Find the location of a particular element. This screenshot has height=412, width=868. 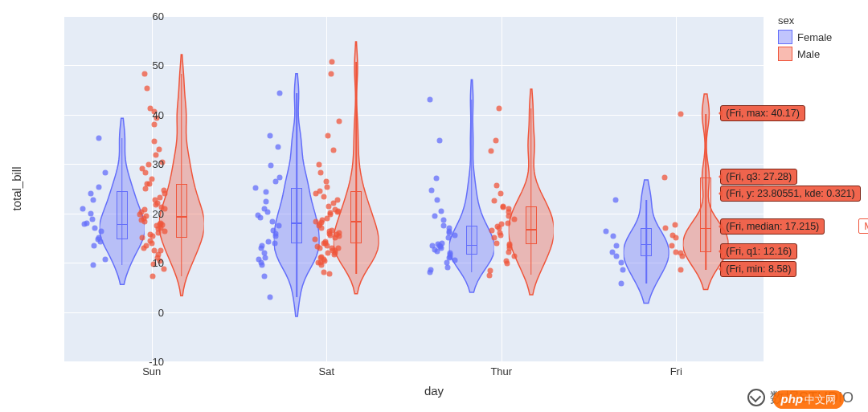

legend-item-female: Female is located at coordinates (805, 37).